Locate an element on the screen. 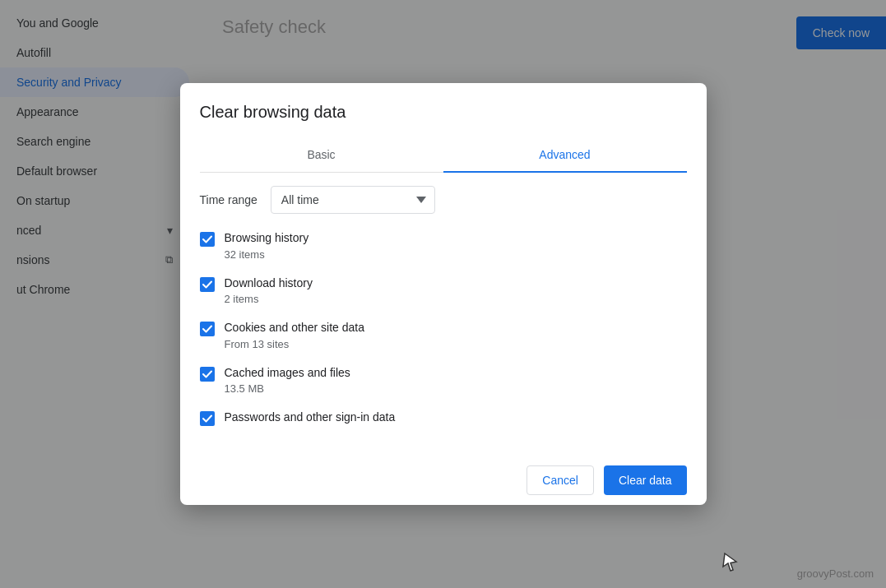 The image size is (886, 588). tab-basic: Basic is located at coordinates (322, 155).